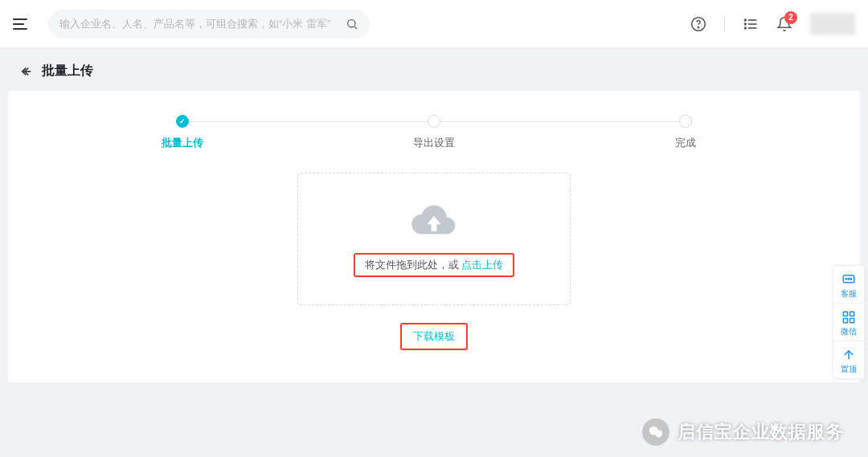 Image resolution: width=868 pixels, height=457 pixels. I want to click on search-icon, so click(352, 24).